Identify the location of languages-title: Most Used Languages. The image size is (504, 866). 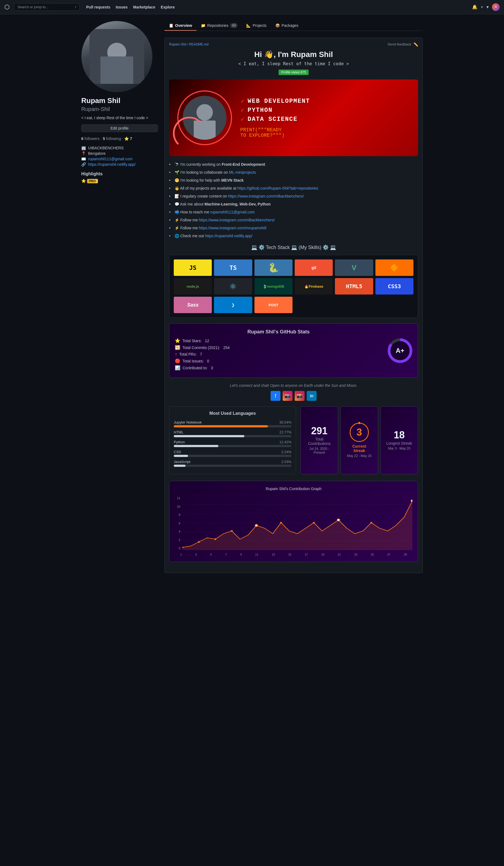
(233, 413).